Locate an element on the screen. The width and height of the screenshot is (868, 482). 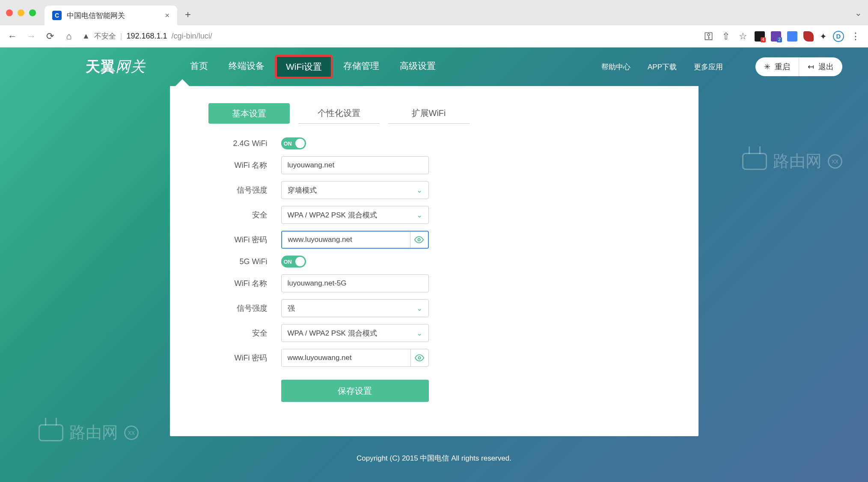
nav-arrow-indicator is located at coordinates (182, 83).